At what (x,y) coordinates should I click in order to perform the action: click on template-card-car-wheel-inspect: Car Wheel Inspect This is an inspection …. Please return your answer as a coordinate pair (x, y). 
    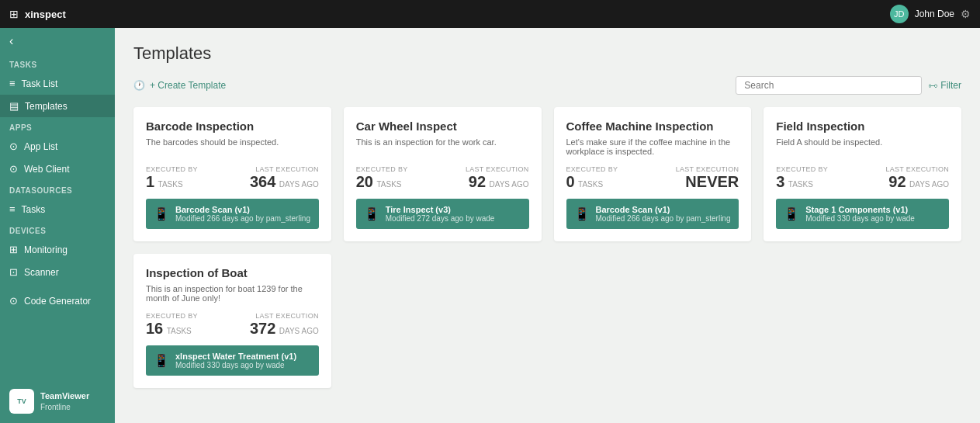
    Looking at the image, I should click on (442, 174).